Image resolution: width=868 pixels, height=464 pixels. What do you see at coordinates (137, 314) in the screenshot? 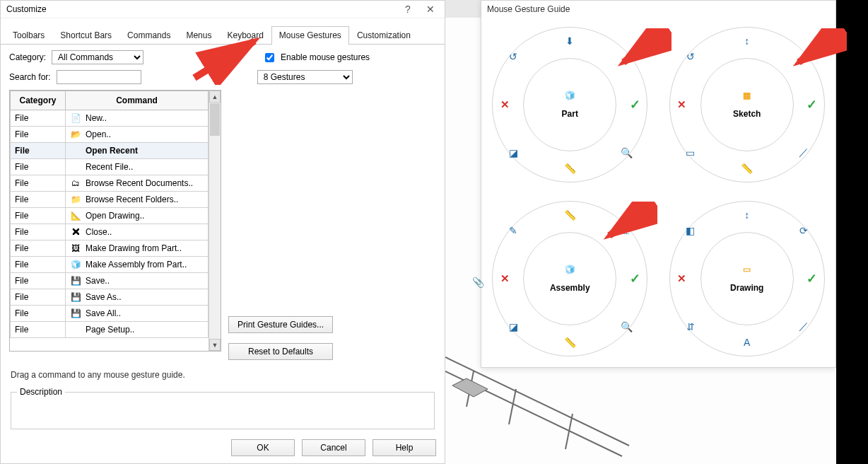
I see `command-cell: 💾Save All..` at bounding box center [137, 314].